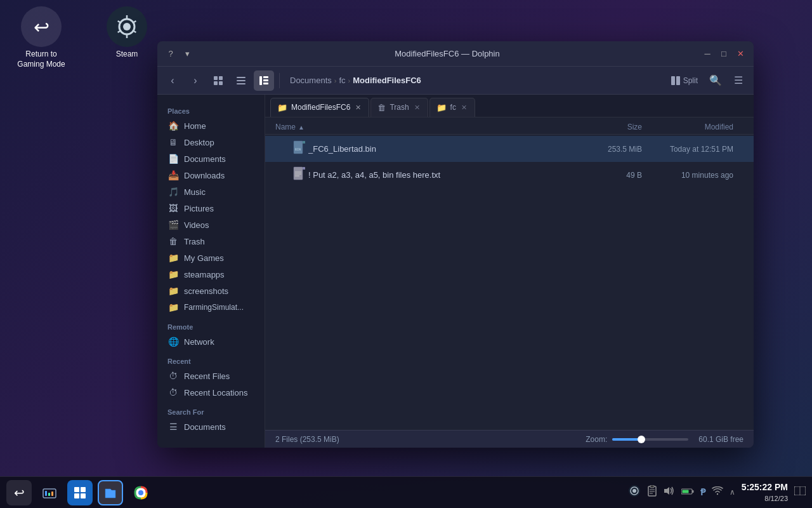  I want to click on toolbar-separator, so click(279, 81).